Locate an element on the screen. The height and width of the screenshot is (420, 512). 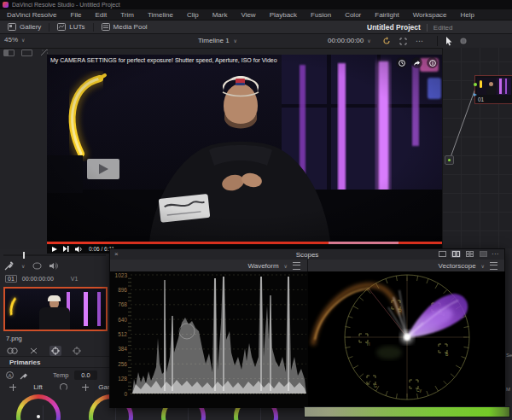
node-input-green is located at coordinates (475, 85).